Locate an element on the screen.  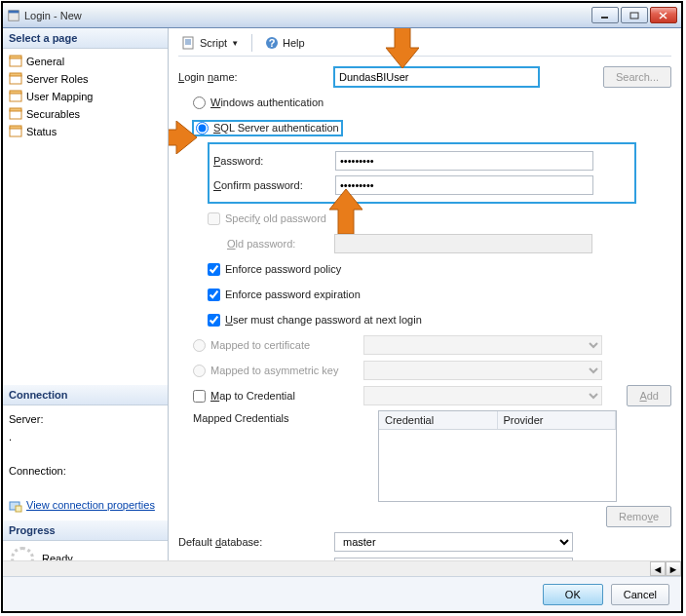
enforce-expiration-label: Enforce password expiration is located at coordinates (292, 294).